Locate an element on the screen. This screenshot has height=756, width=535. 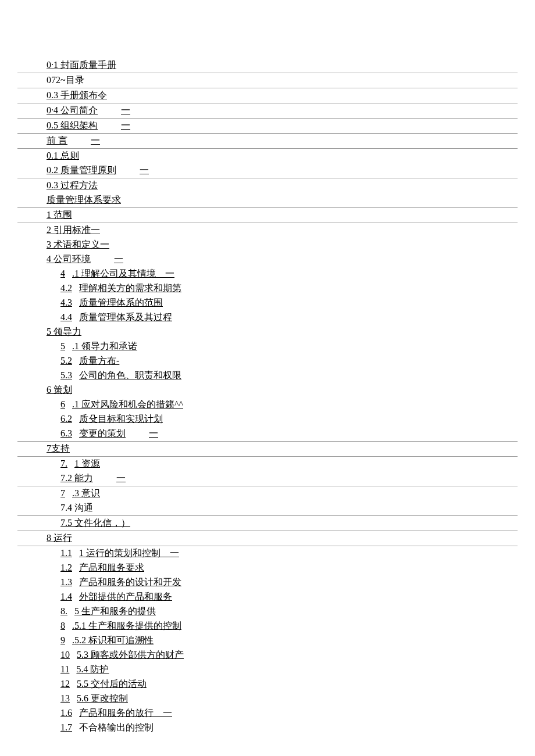
toc-row: 7.1 资源 is located at coordinates (268, 464).